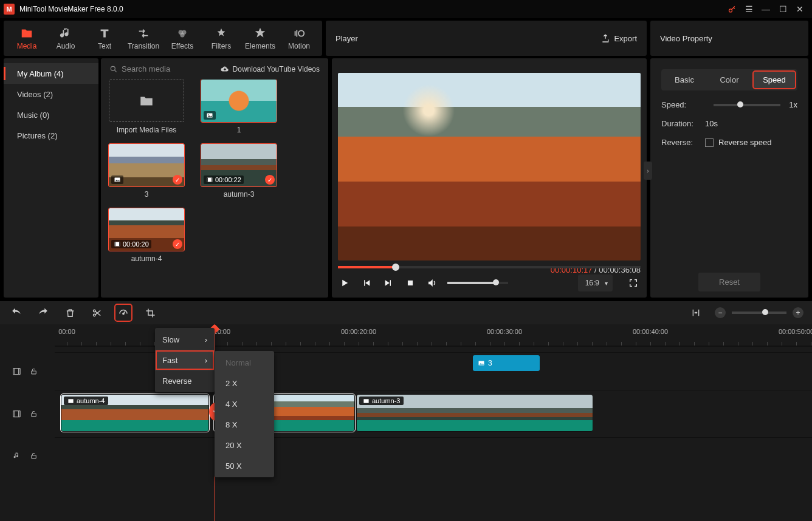 Image resolution: width=812 pixels, height=521 pixels. Describe the element at coordinates (489, 166) in the screenshot. I see `preview-viewport` at that location.